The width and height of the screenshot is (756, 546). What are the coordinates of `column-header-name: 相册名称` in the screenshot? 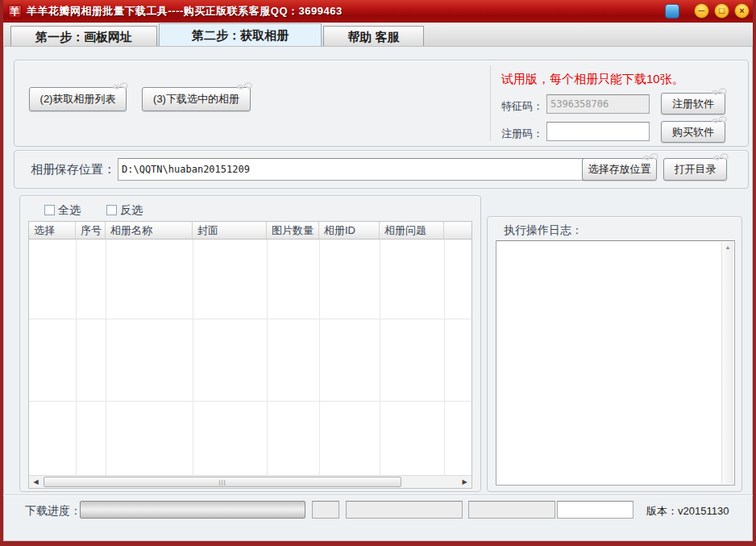 It's located at (149, 231).